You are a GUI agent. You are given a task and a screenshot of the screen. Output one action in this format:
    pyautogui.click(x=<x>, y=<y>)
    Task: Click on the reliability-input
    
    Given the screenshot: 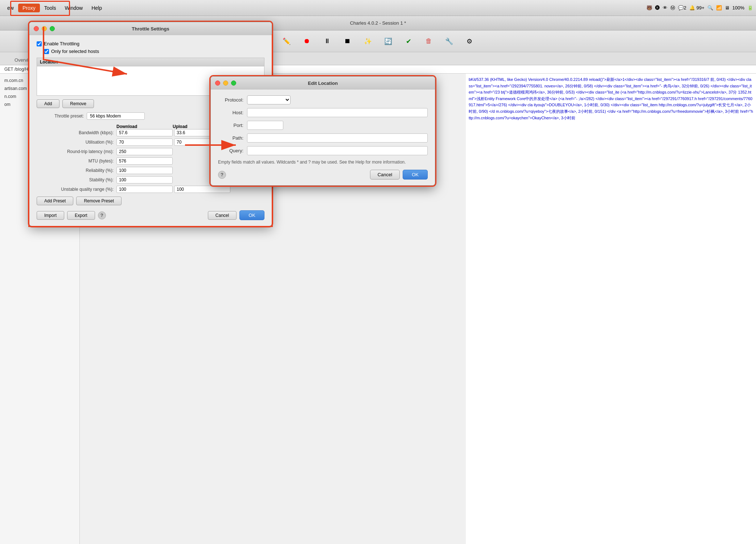 What is the action you would take?
    pyautogui.click(x=144, y=170)
    